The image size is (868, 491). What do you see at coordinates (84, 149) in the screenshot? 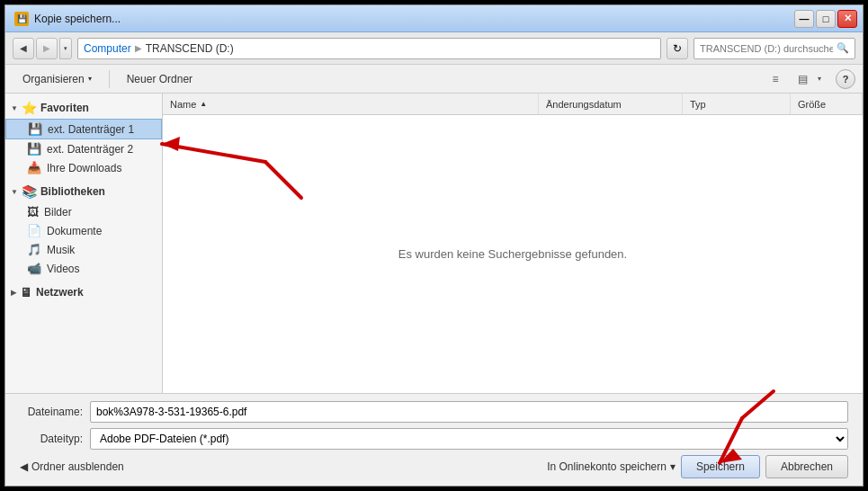
I see `sidebar-item-ext-datentraeger-2: 💾 ext. Datenträger 2` at bounding box center [84, 149].